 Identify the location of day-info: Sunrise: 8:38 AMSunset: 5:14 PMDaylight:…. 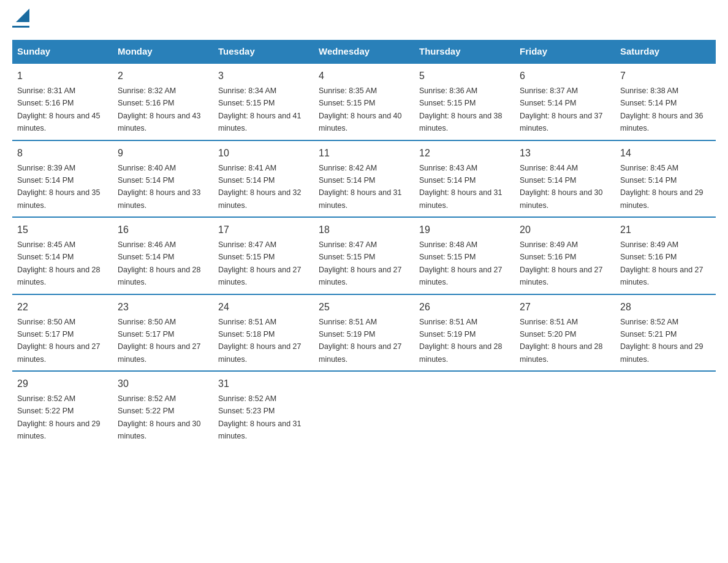
(662, 109).